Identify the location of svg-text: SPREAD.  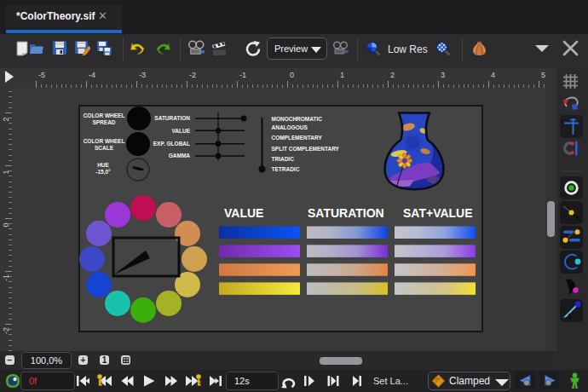
(104, 123).